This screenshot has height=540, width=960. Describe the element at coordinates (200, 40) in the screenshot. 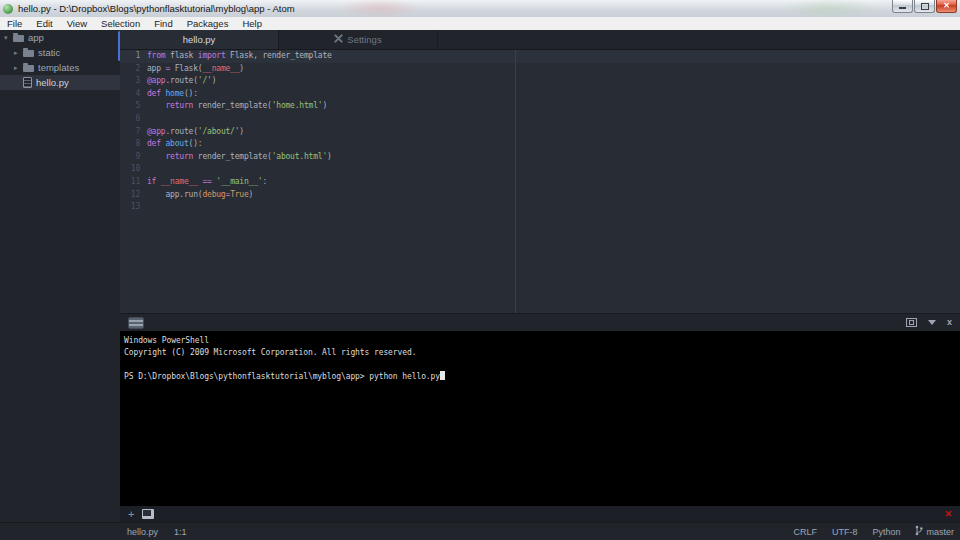

I see `tab-label: hello.py` at that location.